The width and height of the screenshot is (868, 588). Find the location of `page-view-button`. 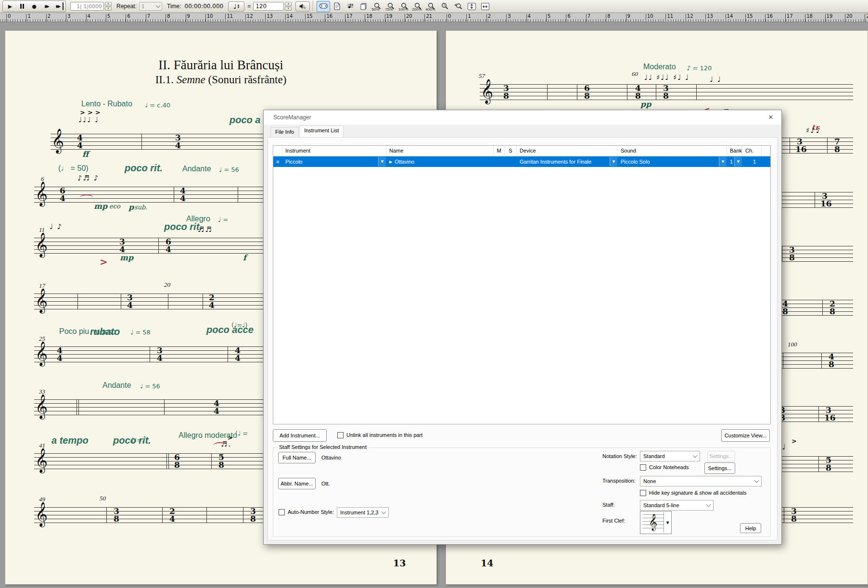

page-view-button is located at coordinates (337, 7).